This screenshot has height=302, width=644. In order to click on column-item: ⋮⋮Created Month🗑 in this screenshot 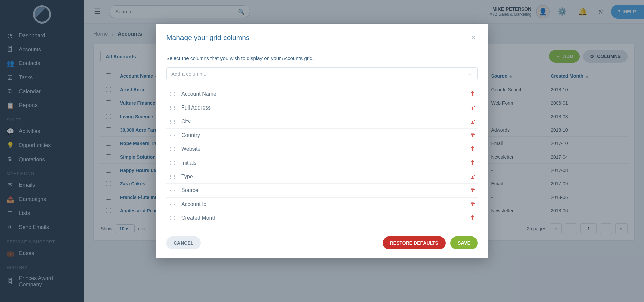, I will do `click(322, 218)`.